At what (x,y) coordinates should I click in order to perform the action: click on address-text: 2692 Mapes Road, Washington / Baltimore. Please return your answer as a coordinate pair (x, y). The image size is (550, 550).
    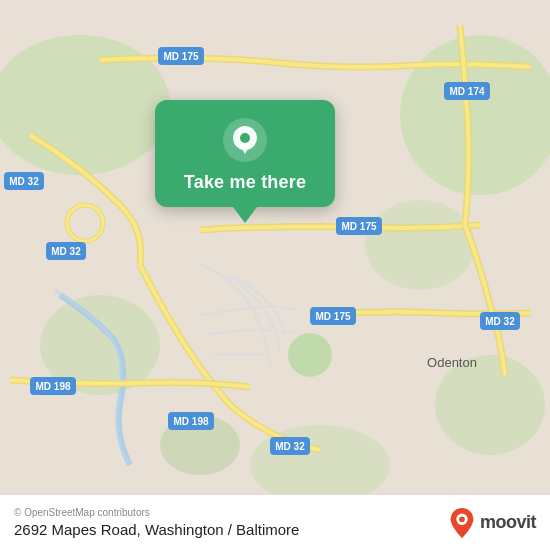
    Looking at the image, I should click on (156, 530).